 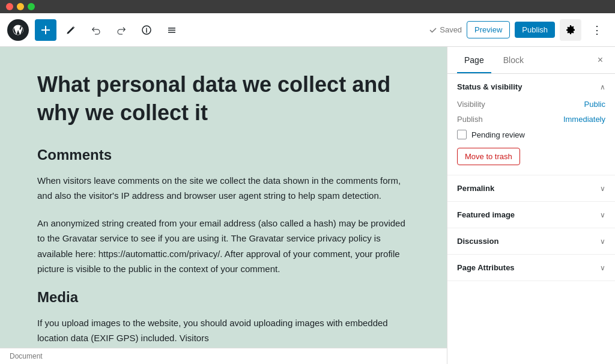 I want to click on status-visibility-chevron: ∧, so click(x=603, y=87).